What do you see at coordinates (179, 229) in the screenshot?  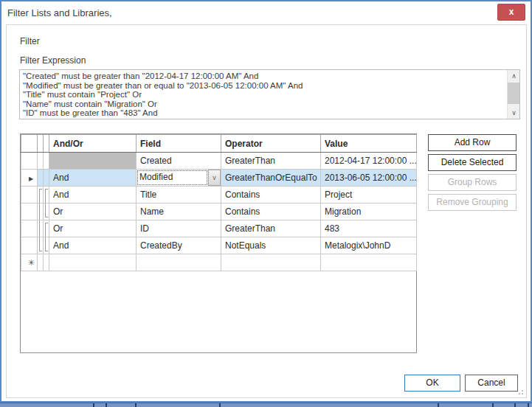 I see `field-cell: ID` at bounding box center [179, 229].